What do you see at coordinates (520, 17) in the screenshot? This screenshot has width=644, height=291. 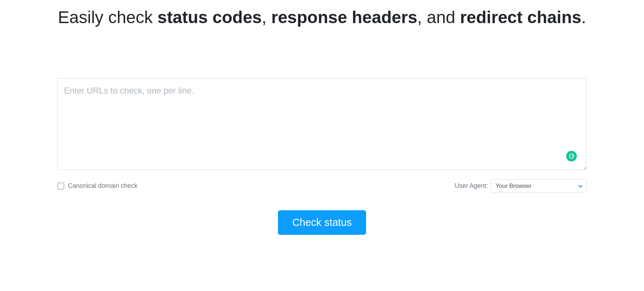 I see `headline-bold-3: redirect chains` at bounding box center [520, 17].